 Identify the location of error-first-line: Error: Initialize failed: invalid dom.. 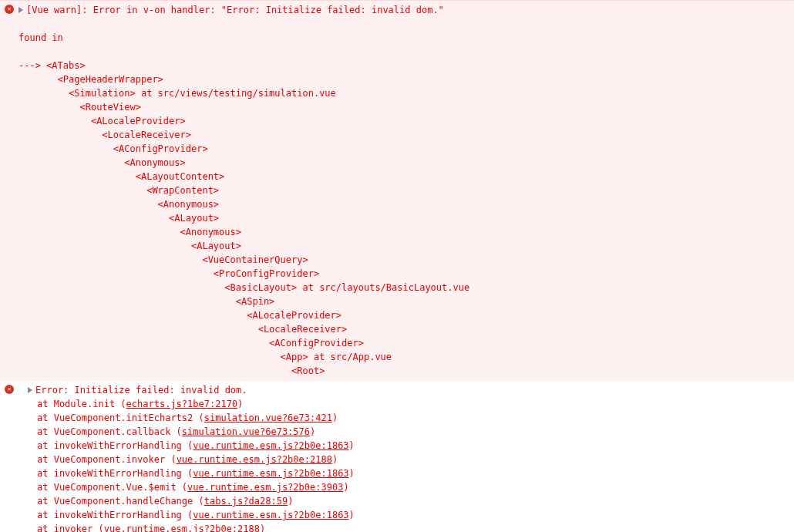
(409, 390).